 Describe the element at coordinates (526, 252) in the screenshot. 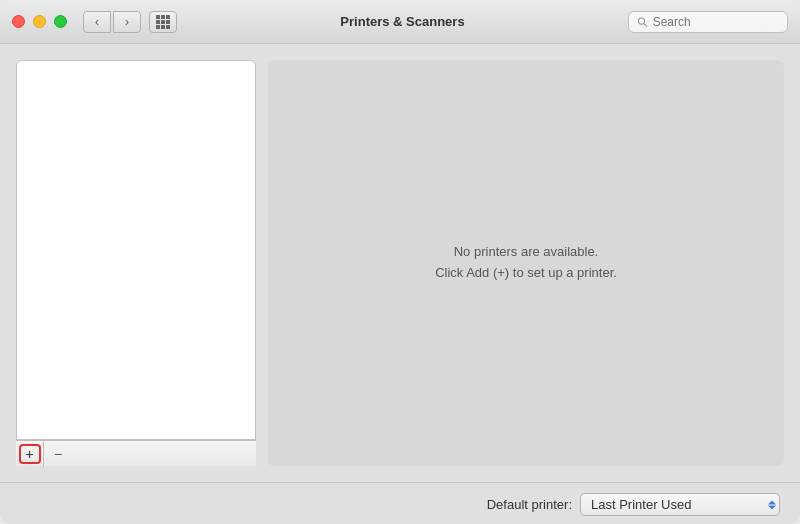

I see `no-printers-line1: No printers are available.` at that location.